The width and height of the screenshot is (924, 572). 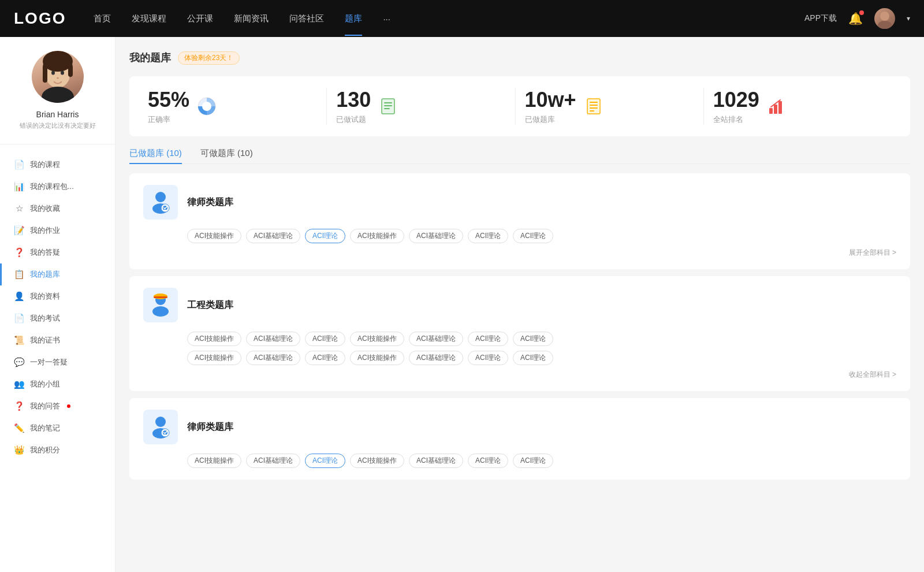 I want to click on my-group-label: 我的小组, so click(x=45, y=384).